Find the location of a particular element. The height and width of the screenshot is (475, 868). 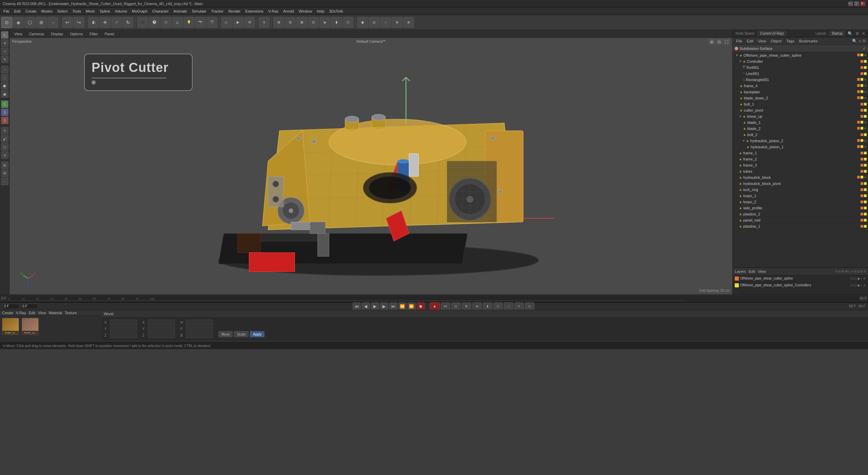

left-btn-select: ↖ is located at coordinates (5, 35).